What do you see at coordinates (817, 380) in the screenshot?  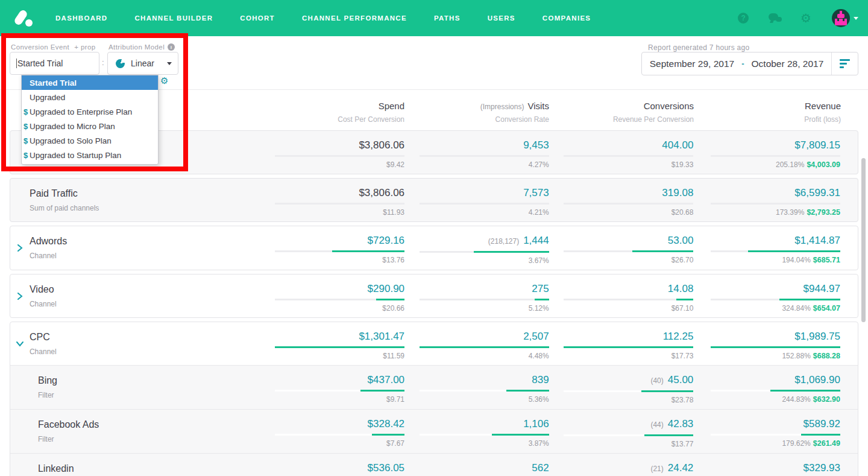 I see `revenue-value: $1,069.90` at bounding box center [817, 380].